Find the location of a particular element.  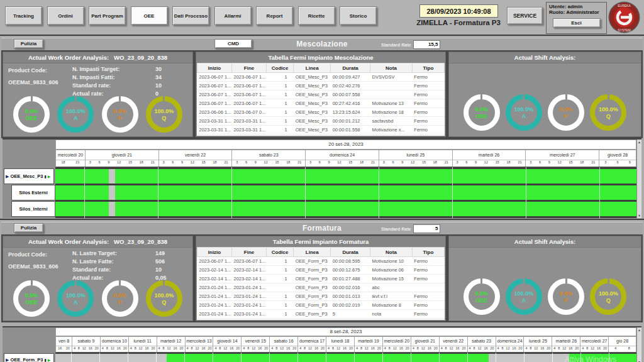

standard-rate: Standard Rate 5 is located at coordinates (411, 229).